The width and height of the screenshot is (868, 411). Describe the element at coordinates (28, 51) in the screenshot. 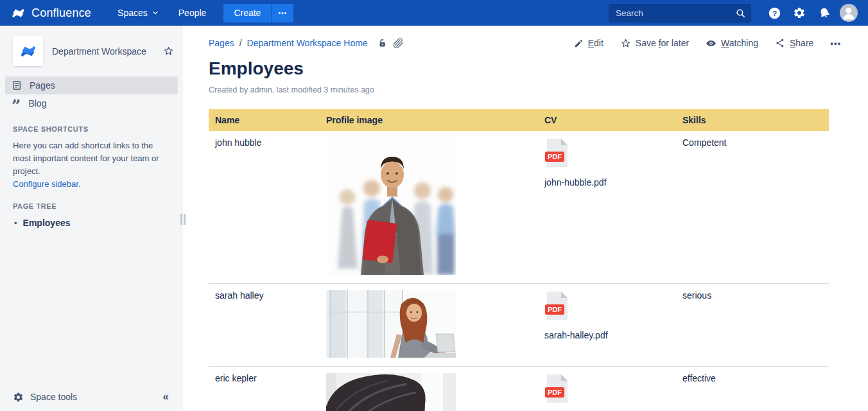

I see `space-logo-icon` at that location.